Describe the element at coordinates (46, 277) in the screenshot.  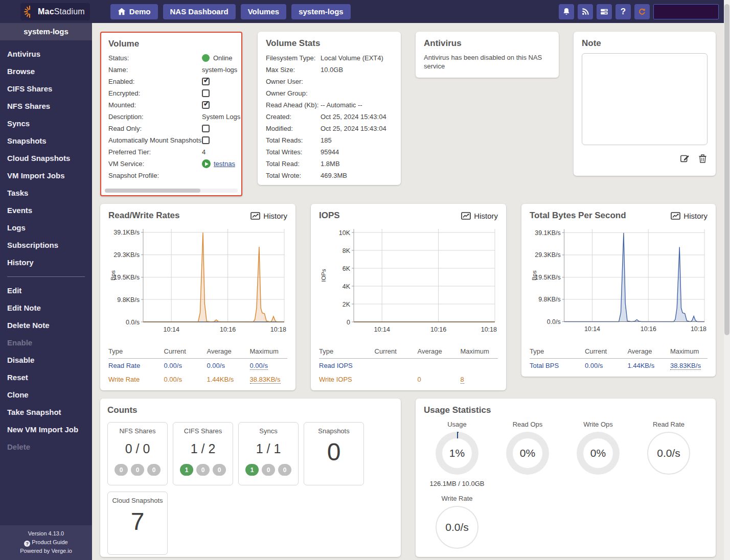
I see `sidebar-divider` at that location.